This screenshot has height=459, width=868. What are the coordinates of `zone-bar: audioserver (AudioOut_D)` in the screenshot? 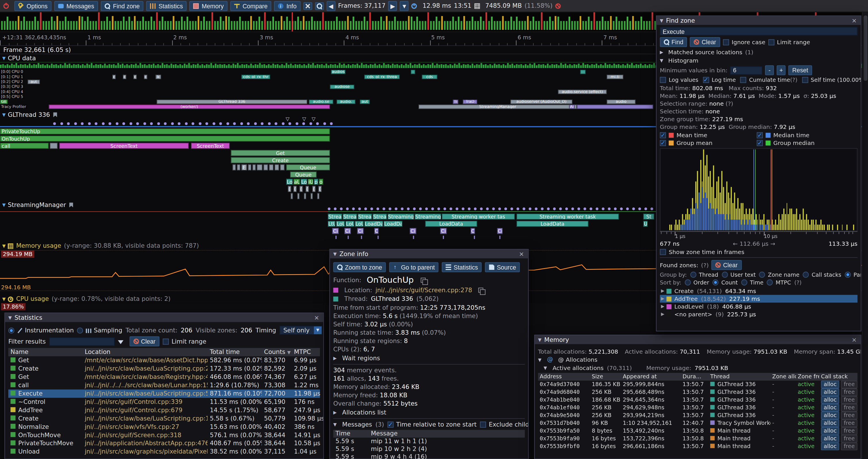 It's located at (541, 102).